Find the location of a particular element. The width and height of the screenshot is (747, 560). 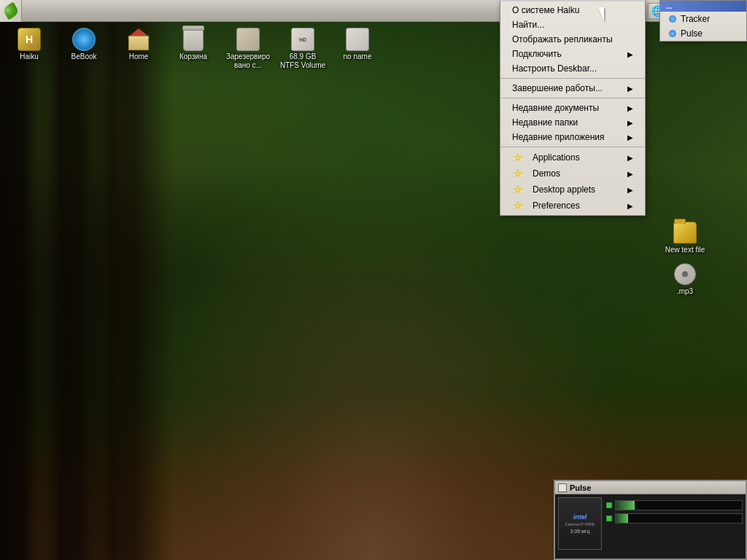

menu-item-recent-apps-label: Недавние приложения is located at coordinates (559, 137).